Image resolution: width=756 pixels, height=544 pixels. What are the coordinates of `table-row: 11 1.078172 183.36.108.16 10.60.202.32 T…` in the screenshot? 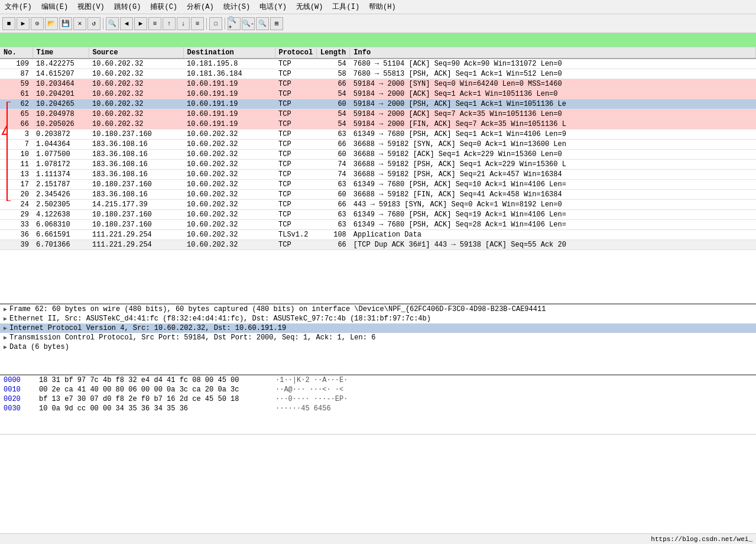 It's located at (378, 164).